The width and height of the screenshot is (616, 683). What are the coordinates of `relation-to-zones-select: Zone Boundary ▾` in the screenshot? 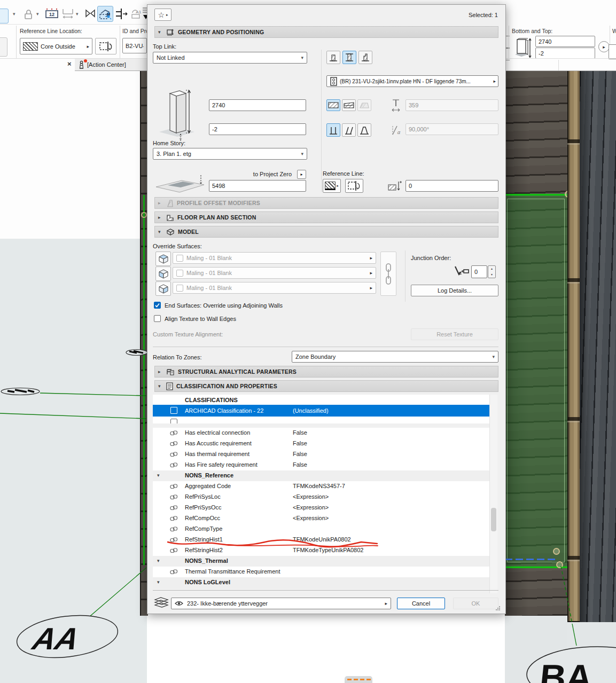 It's located at (395, 357).